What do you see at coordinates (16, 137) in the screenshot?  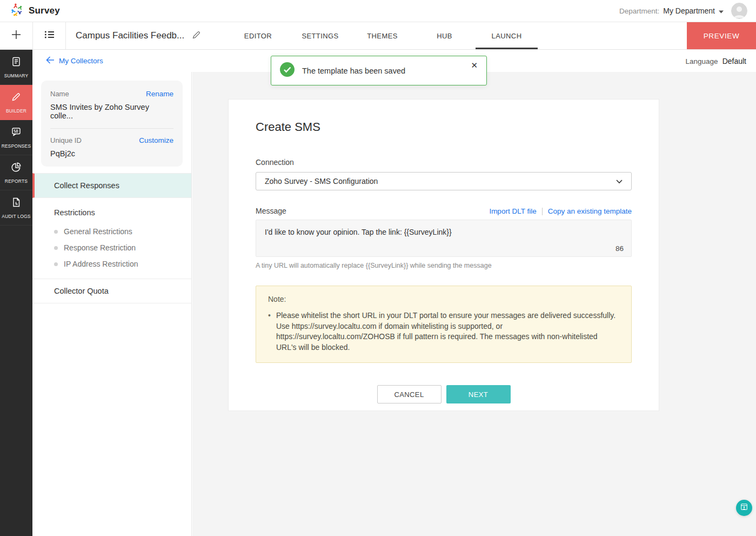 I see `rail-item-responses: RESPONSES` at bounding box center [16, 137].